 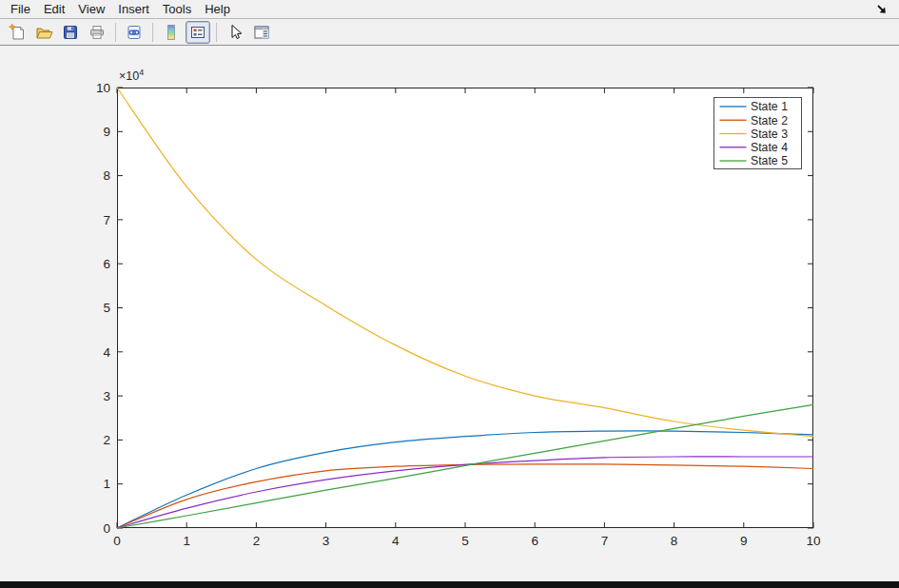 What do you see at coordinates (107, 529) in the screenshot?
I see `y-tick-label: 0` at bounding box center [107, 529].